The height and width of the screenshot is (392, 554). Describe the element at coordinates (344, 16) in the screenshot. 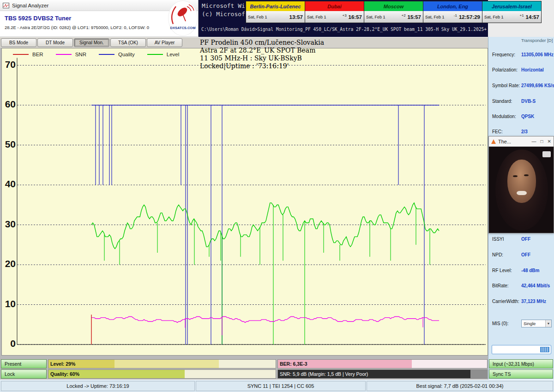

I see `clock-utc-offset: +3` at that location.